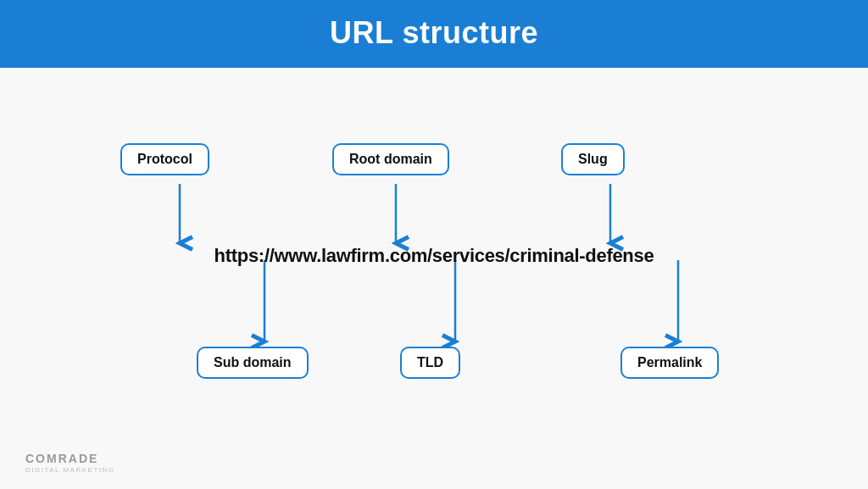 The width and height of the screenshot is (868, 489). Describe the element at coordinates (391, 159) in the screenshot. I see `root-domain-box: Root domain` at that location.